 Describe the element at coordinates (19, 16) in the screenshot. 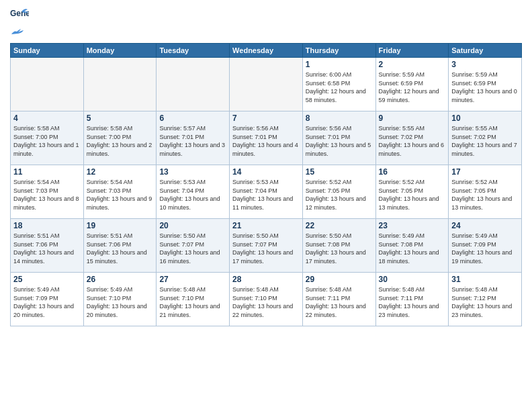

I see `logo-icon: General` at that location.